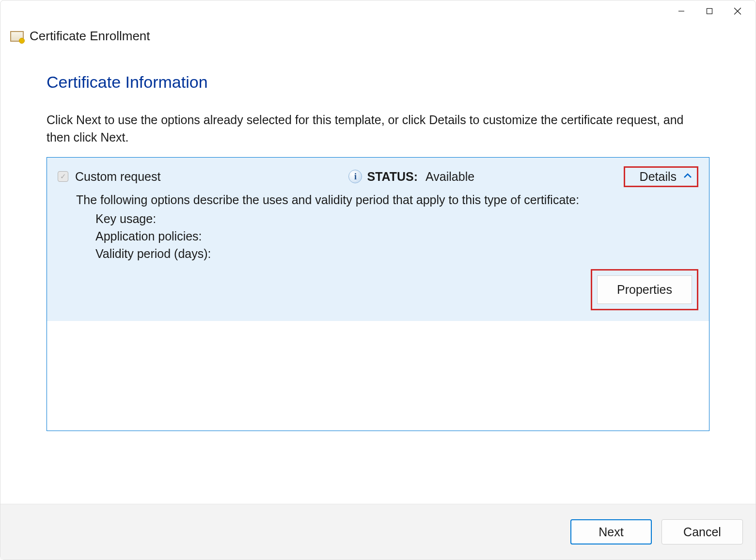 The image size is (756, 560). What do you see at coordinates (658, 176) in the screenshot?
I see `details-toggle-label: Details` at bounding box center [658, 176].